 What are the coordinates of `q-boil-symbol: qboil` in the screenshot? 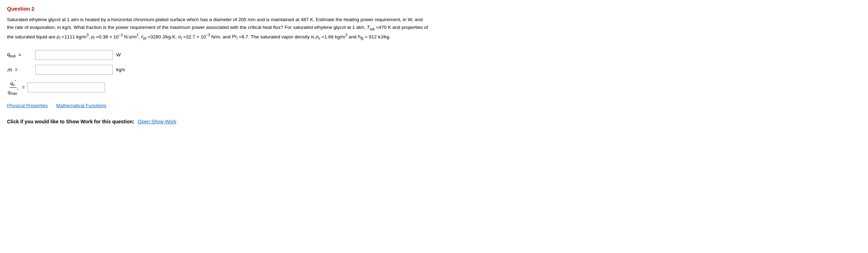 It's located at (11, 55).